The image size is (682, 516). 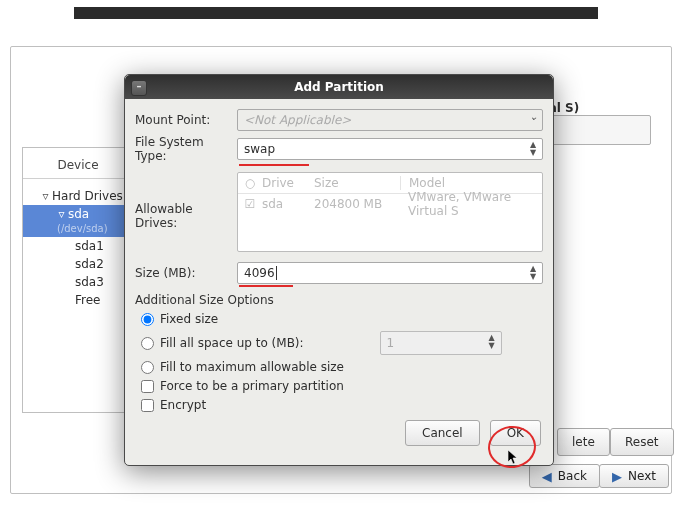 I want to click on back-button: ◀ Back, so click(x=564, y=476).